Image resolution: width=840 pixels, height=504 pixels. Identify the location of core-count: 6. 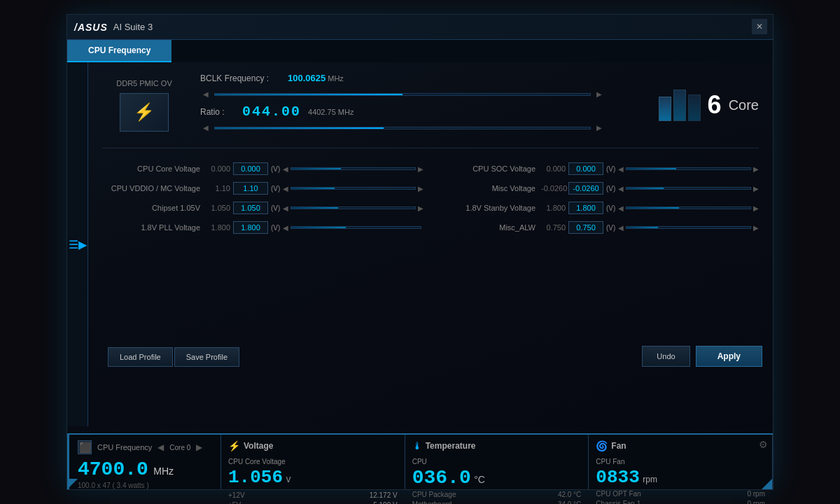
(715, 105).